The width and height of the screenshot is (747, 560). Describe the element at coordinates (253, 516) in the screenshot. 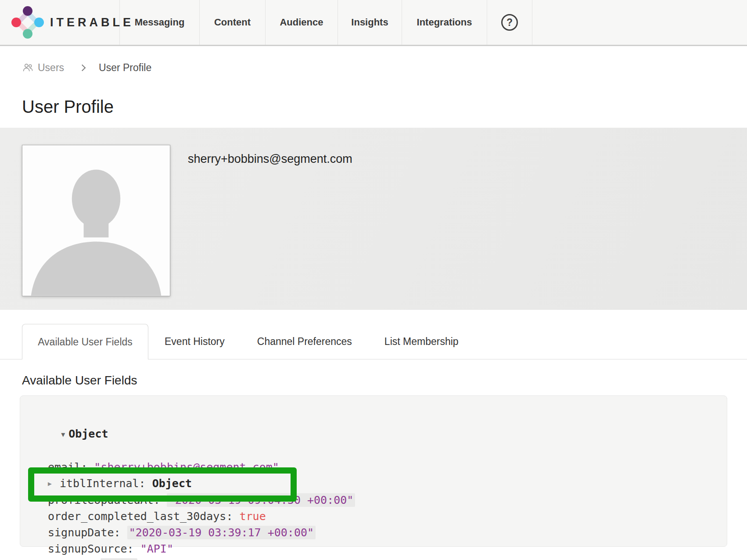

I see `field-value: true` at that location.